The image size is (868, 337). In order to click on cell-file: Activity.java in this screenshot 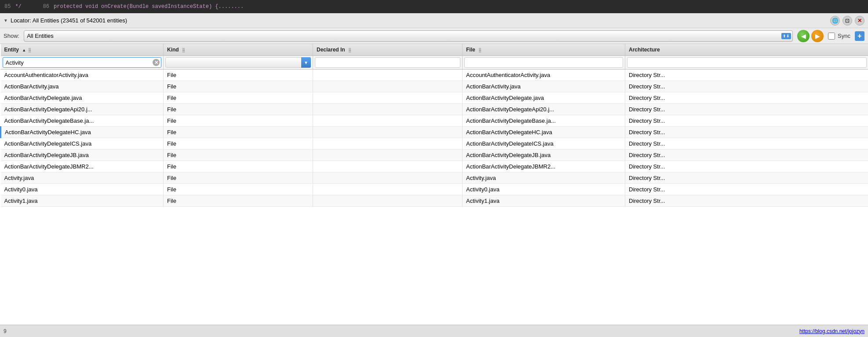, I will do `click(544, 178)`.